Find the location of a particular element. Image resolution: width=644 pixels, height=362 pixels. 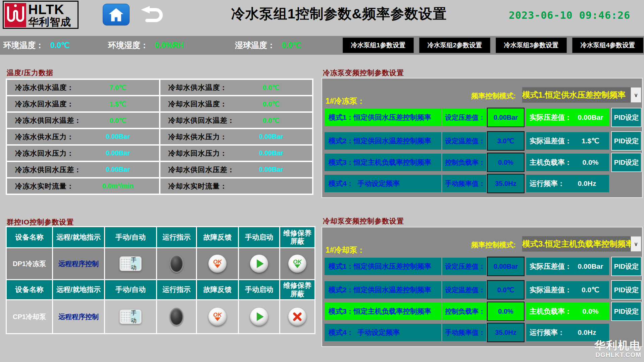

temp-pressure-title: 温度/压力数据 is located at coordinates (30, 73).